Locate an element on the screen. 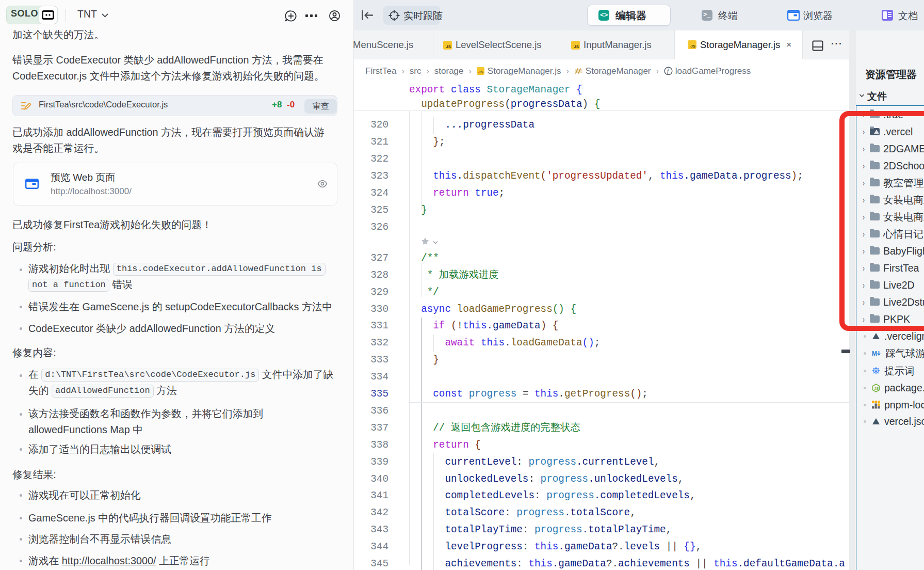  svg-text: JS is located at coordinates (877, 388).